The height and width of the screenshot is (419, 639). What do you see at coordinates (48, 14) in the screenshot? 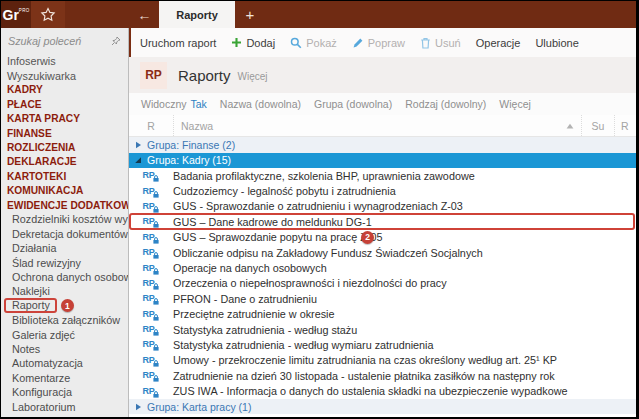
I see `star-icon` at bounding box center [48, 14].